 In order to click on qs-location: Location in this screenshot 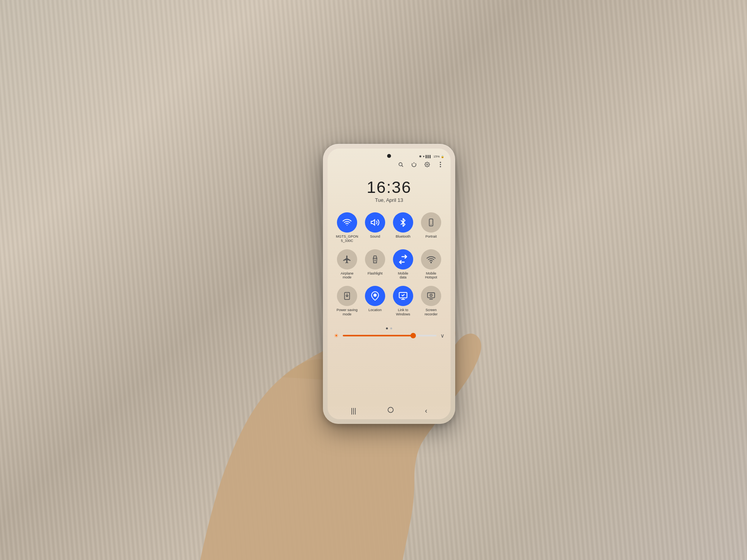, I will do `click(375, 301)`.